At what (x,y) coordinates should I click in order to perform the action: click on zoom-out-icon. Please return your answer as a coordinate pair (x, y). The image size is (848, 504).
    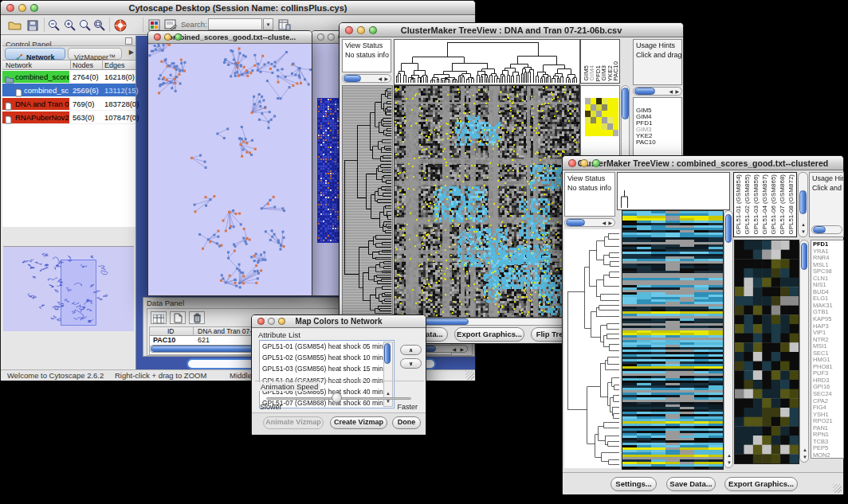
    Looking at the image, I should click on (54, 25).